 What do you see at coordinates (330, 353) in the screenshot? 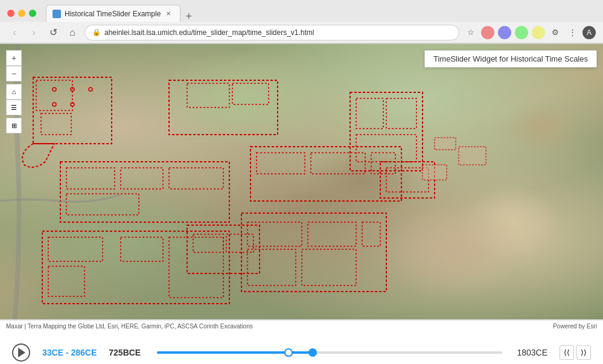
I see `slider-track-container` at bounding box center [330, 353].